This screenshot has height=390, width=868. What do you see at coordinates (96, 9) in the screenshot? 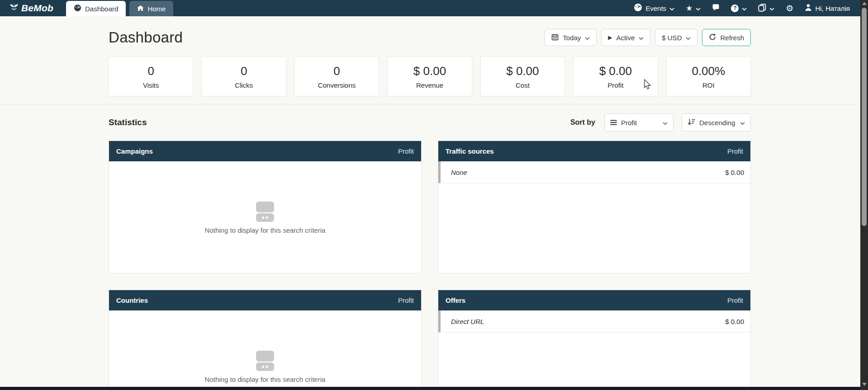
I see `tab-dashboard: Dashboard` at bounding box center [96, 9].